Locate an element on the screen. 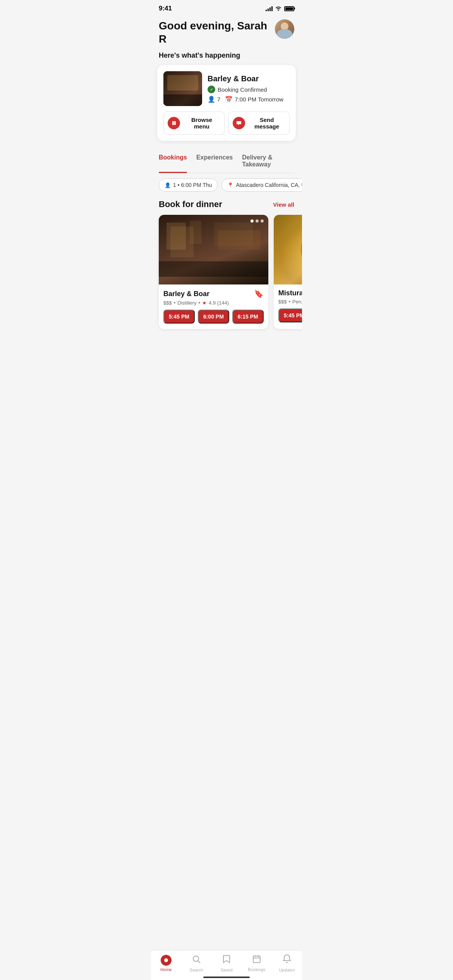 This screenshot has width=453, height=980. restaurant-thumbnail is located at coordinates (183, 89).